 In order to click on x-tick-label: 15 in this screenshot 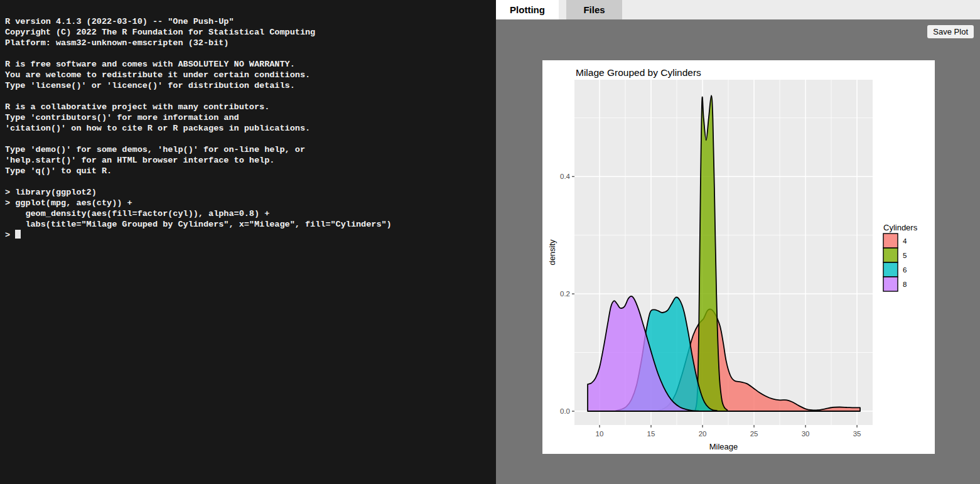, I will do `click(652, 434)`.